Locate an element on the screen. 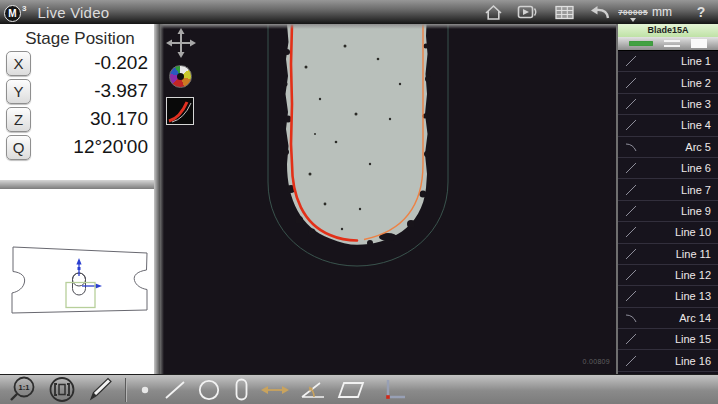 The width and height of the screenshot is (718, 404). titlebar-actions: 700005 mm ? is located at coordinates (597, 12).